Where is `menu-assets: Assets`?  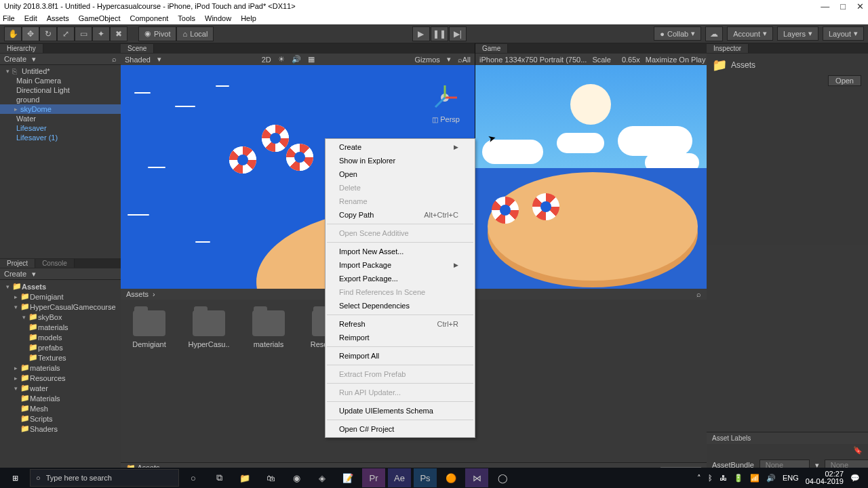 menu-assets: Assets is located at coordinates (58, 18).